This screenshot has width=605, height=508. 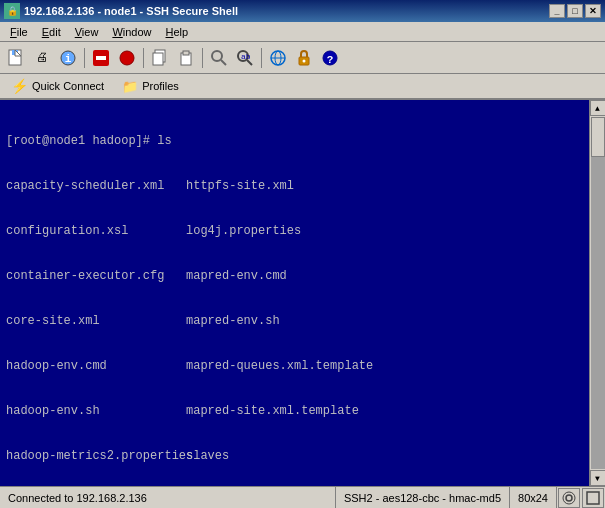 I want to click on toolbar-record, so click(x=127, y=58).